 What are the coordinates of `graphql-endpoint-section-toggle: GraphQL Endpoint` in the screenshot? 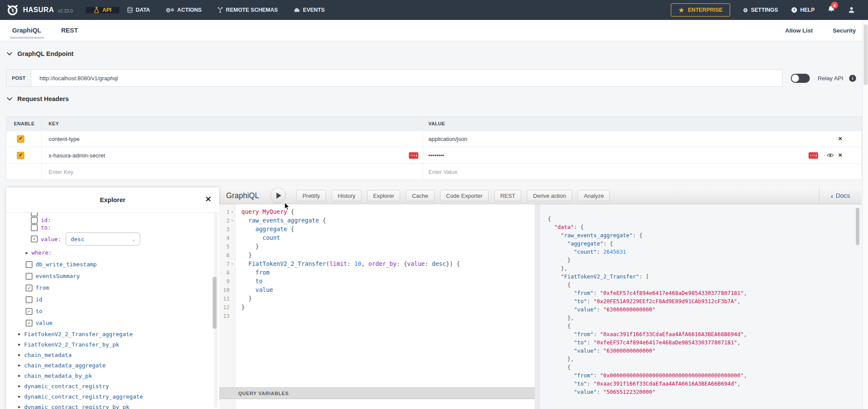 It's located at (40, 54).